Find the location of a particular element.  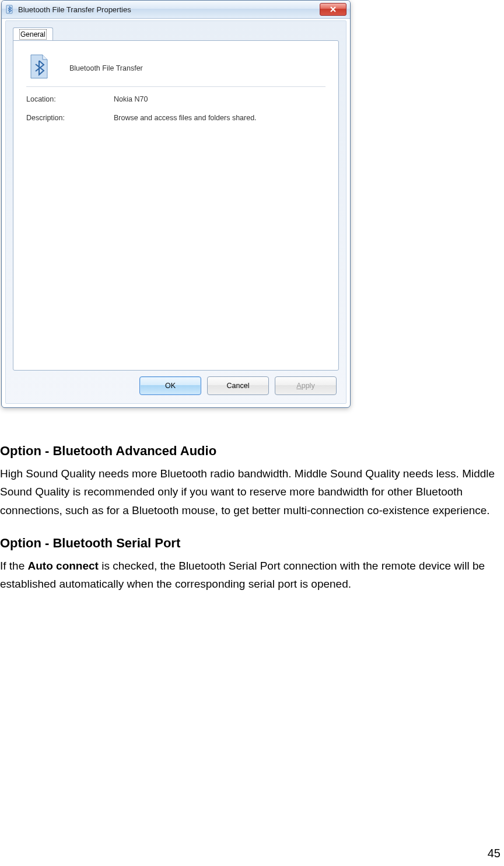

section-body-advanced-audio: High Sound Quality needs more Bluetooth … is located at coordinates (251, 492).